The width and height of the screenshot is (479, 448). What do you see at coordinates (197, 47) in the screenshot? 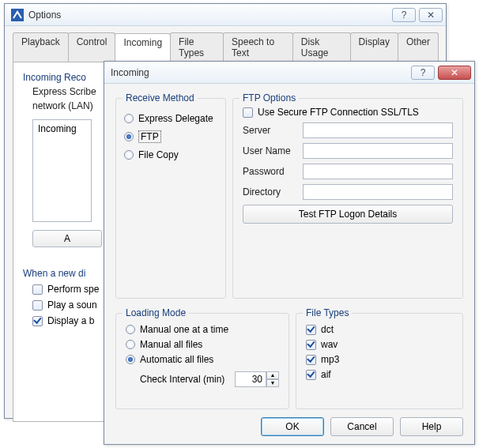
I see `tab-file-types: File Types` at bounding box center [197, 47].